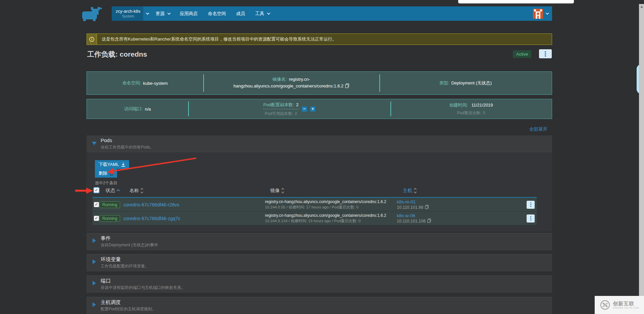 Image resolution: width=644 pixels, height=314 pixels. What do you see at coordinates (406, 216) in the screenshot?
I see `host-link: k8s-w-06` at bounding box center [406, 216].